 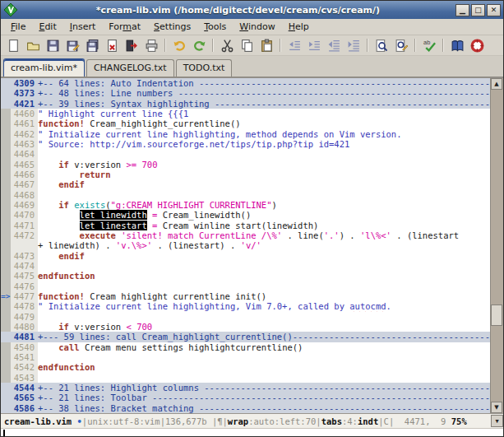 What do you see at coordinates (83, 26) in the screenshot?
I see `menu-insert: Insert` at bounding box center [83, 26].